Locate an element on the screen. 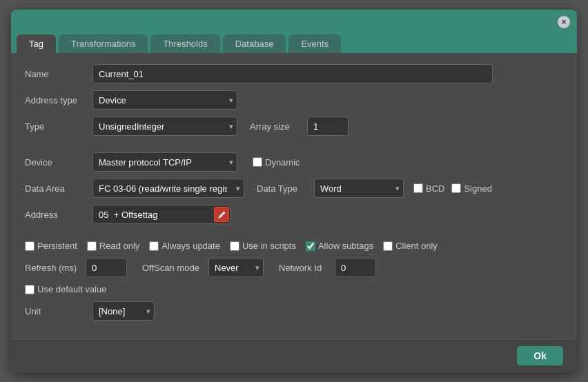  type-row: Type UnsignedInteger Array size is located at coordinates (294, 126).